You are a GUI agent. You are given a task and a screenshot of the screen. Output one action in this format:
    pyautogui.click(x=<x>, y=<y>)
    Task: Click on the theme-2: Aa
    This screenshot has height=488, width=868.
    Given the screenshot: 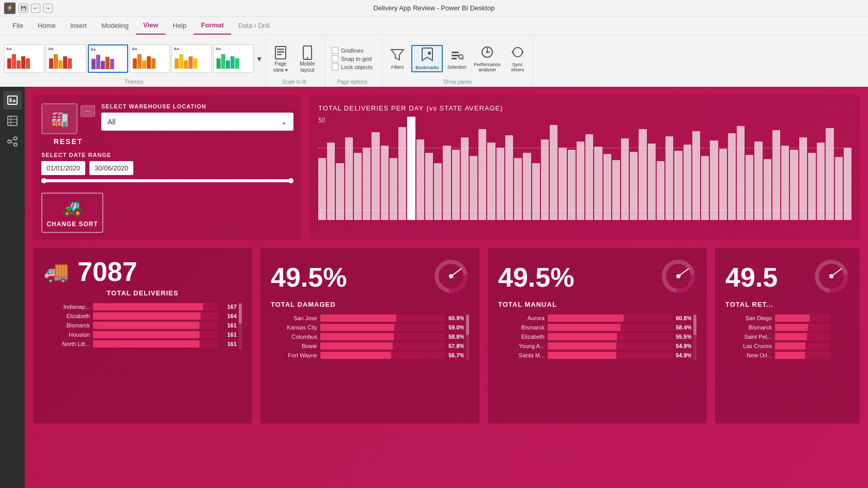 What is the action you would take?
    pyautogui.click(x=66, y=59)
    